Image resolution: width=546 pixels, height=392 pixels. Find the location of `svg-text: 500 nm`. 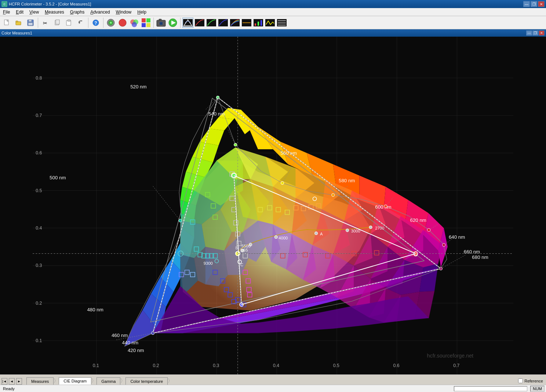

svg-text: 500 nm is located at coordinates (58, 177).